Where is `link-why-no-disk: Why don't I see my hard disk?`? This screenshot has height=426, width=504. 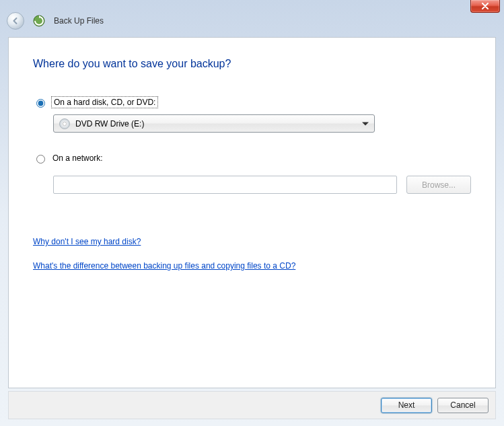 link-why-no-disk: Why don't I see my hard disk? is located at coordinates (87, 242).